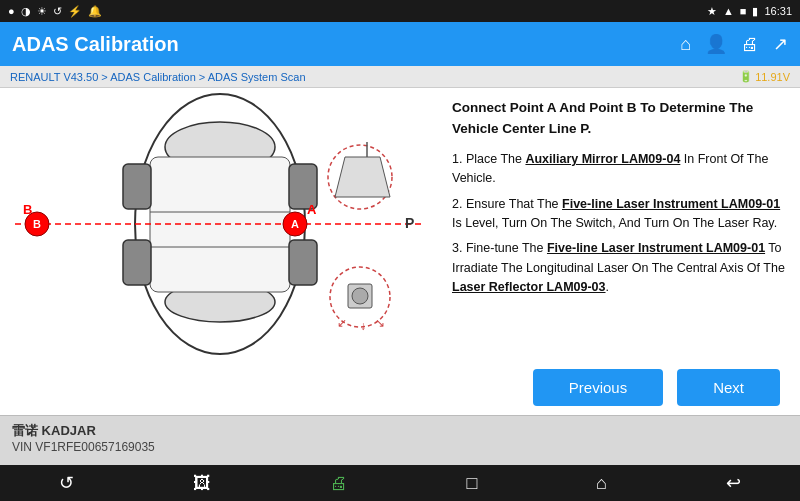  I want to click on vehicle-info-panel: 雷诺 KADJAR VIN VF1RFE00657169035, so click(400, 440).